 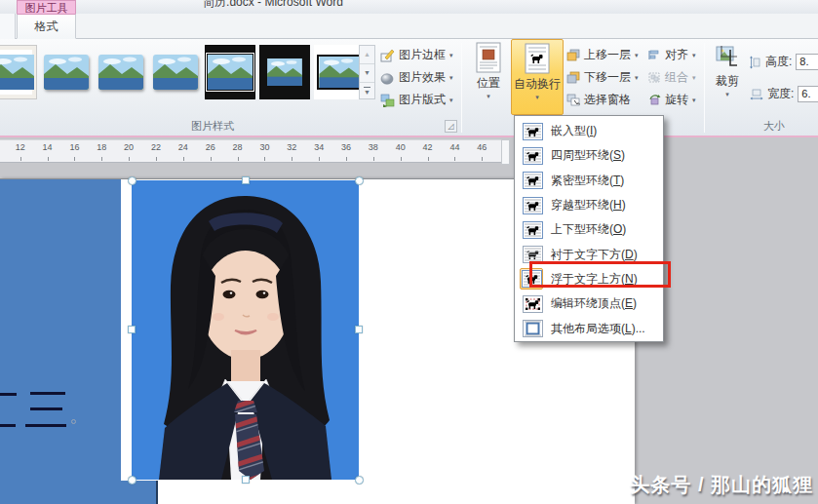 I want to click on align-icon, so click(x=654, y=55).